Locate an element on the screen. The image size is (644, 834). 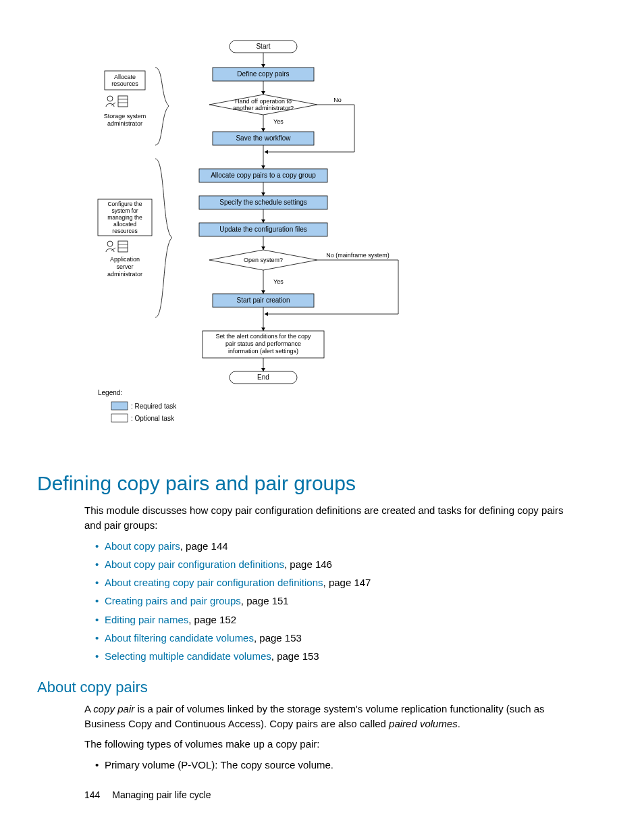
link-creating-pairs: Creating pairs and pair groups is located at coordinates (173, 601).